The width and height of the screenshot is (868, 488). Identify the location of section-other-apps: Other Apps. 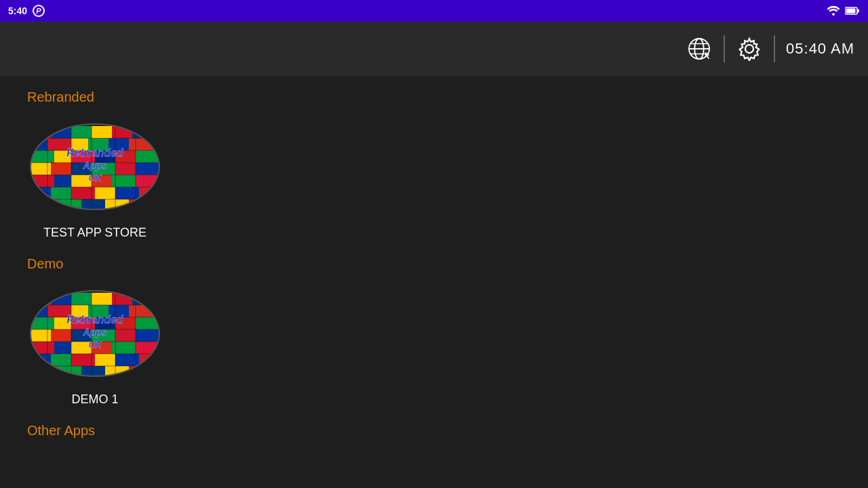
(434, 431).